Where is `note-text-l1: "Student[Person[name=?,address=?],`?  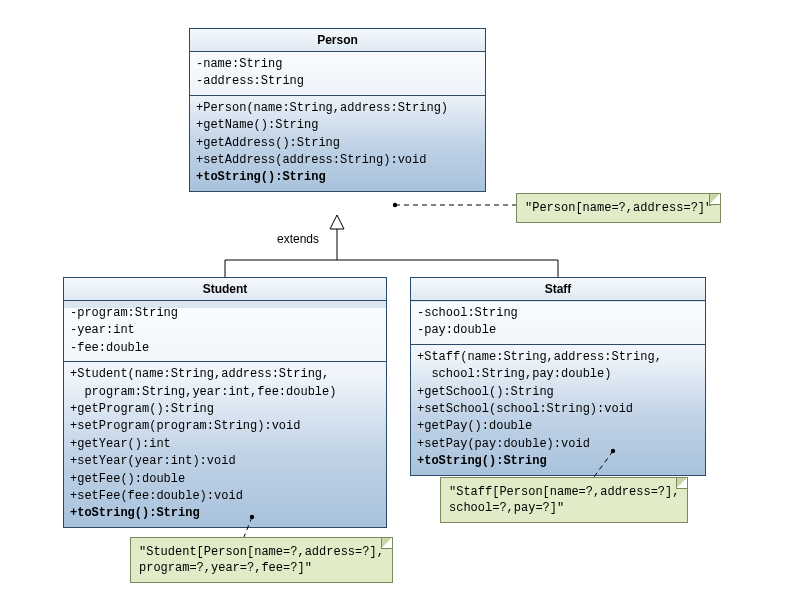 note-text-l1: "Student[Person[name=?,address=?], is located at coordinates (262, 552).